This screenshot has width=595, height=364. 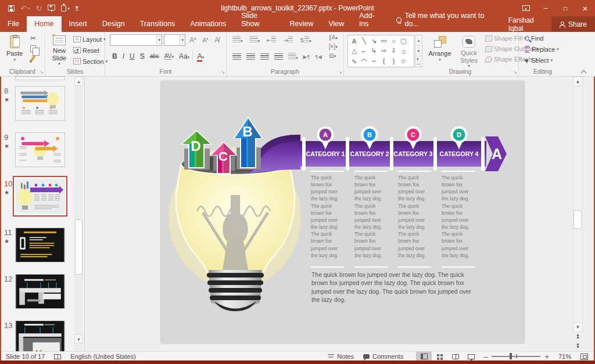 What do you see at coordinates (469, 51) in the screenshot?
I see `quick-styles-button: Quick Styles ▾` at bounding box center [469, 51].